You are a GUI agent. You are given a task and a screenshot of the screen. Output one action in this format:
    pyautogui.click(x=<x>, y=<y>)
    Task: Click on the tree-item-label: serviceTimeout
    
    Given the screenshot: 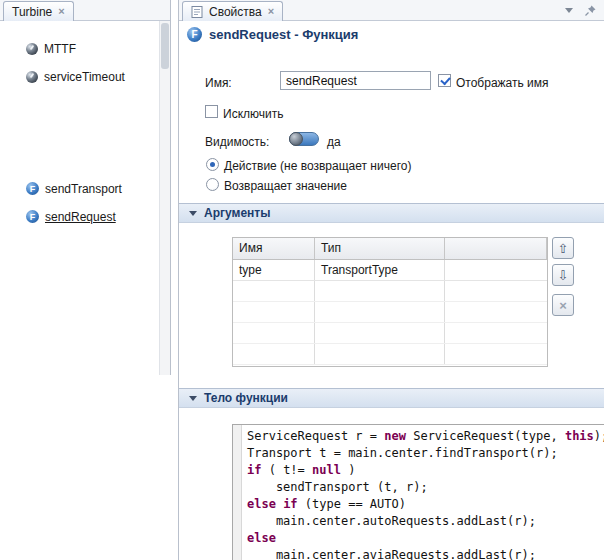 What is the action you would take?
    pyautogui.click(x=84, y=77)
    